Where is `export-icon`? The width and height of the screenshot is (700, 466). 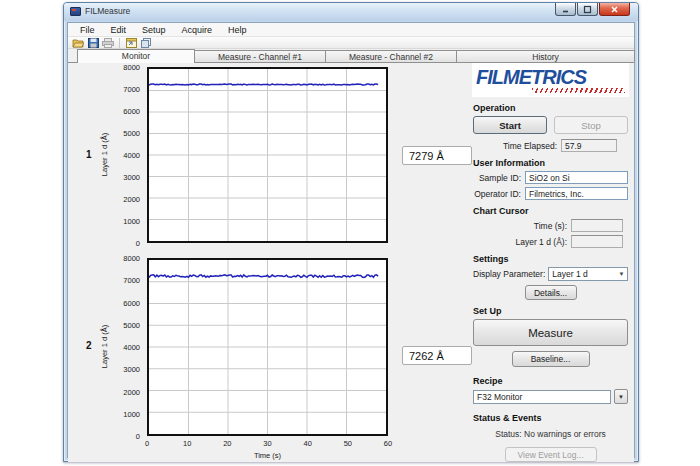
export-icon is located at coordinates (131, 42).